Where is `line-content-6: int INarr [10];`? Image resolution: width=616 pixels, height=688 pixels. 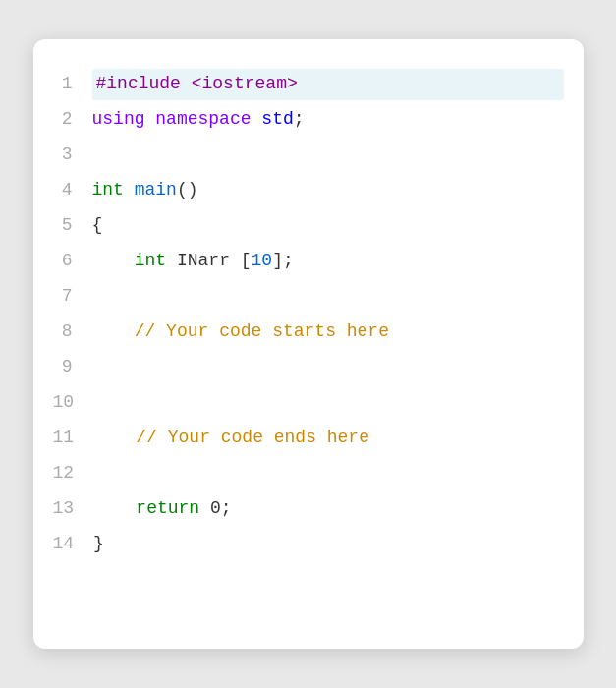
line-content-6: int INarr [10]; is located at coordinates (328, 261).